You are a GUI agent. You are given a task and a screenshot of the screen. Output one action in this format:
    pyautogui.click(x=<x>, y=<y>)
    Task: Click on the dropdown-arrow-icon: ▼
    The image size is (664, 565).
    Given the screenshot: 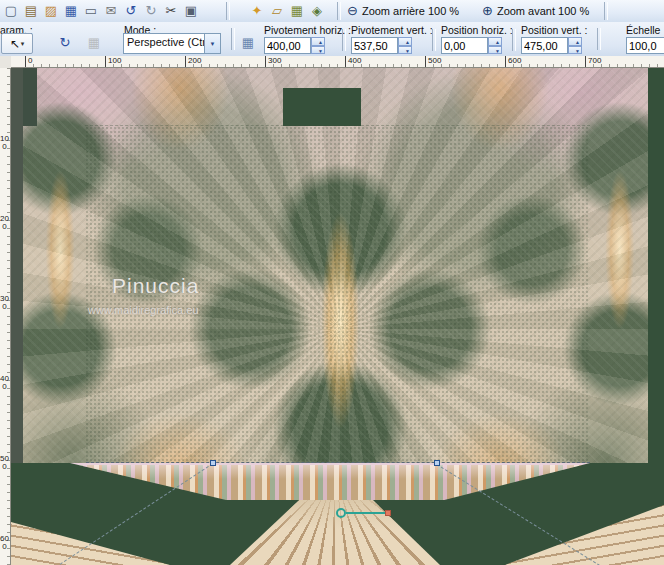 What is the action you would take?
    pyautogui.click(x=212, y=44)
    